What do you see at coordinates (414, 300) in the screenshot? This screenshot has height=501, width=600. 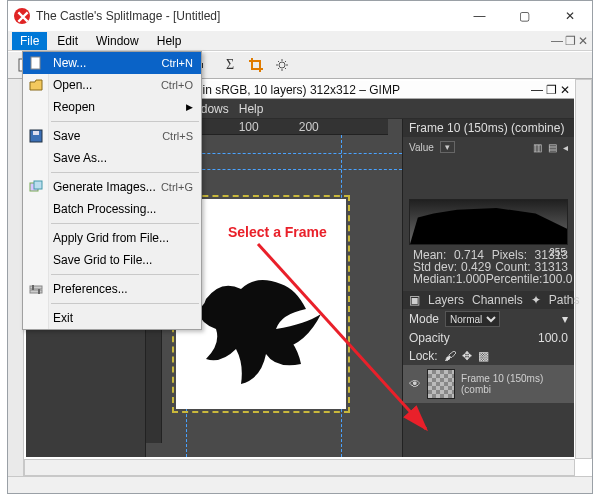 I see `layers-icon: ▣` at bounding box center [414, 300].